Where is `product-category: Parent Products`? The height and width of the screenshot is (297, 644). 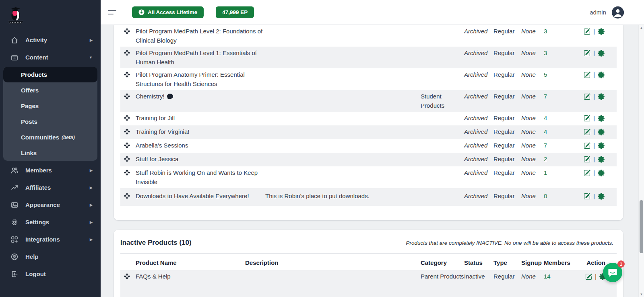 product-category: Parent Products is located at coordinates (442, 277).